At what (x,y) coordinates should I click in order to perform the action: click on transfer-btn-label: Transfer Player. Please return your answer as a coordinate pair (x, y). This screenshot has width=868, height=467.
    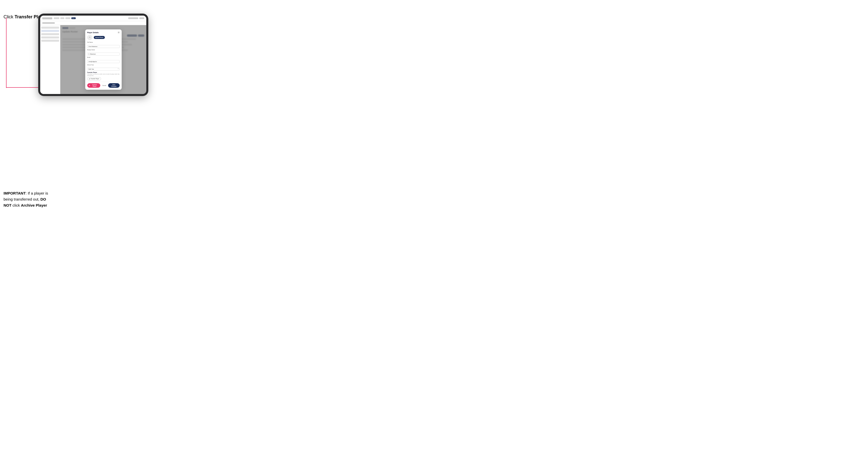
    Looking at the image, I should click on (95, 79).